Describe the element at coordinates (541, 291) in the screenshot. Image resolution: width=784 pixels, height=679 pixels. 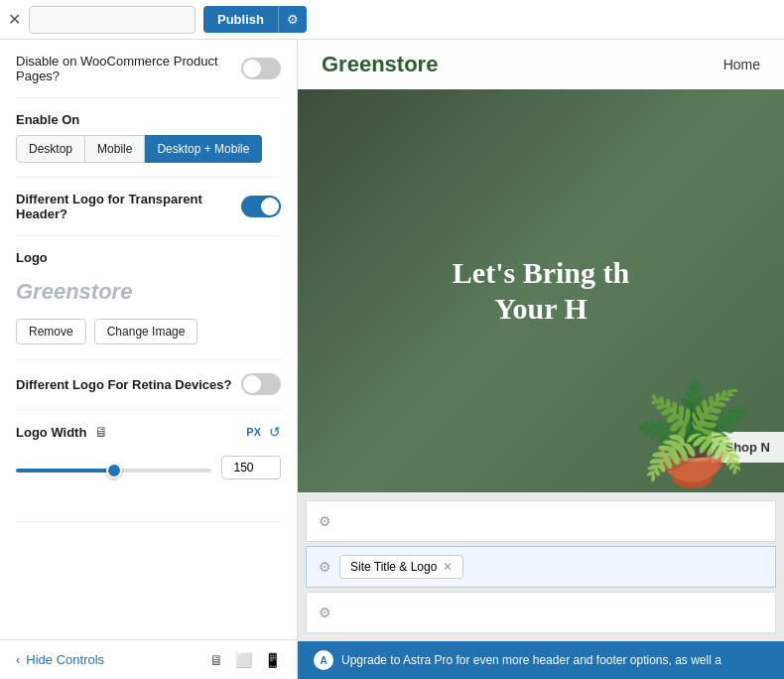
I see `hero-text: Let's Bring thYour H` at that location.